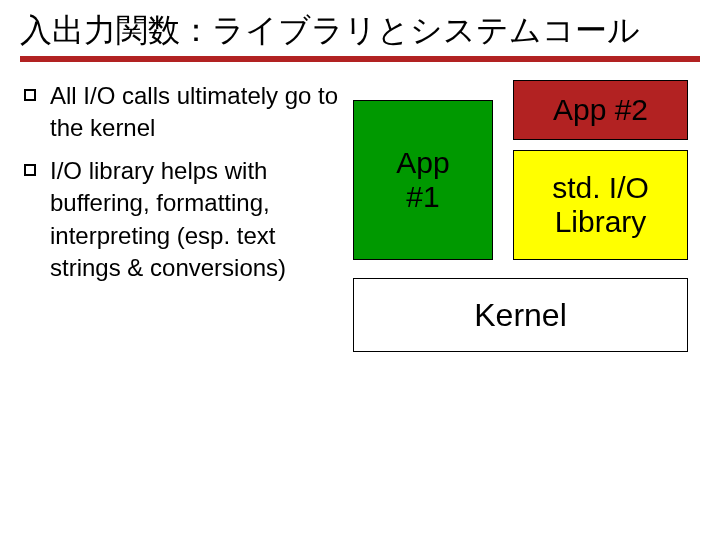 This screenshot has width=720, height=540. What do you see at coordinates (182, 112) in the screenshot?
I see `bullet-item: All I/O calls ultimately go to the kerne…` at bounding box center [182, 112].